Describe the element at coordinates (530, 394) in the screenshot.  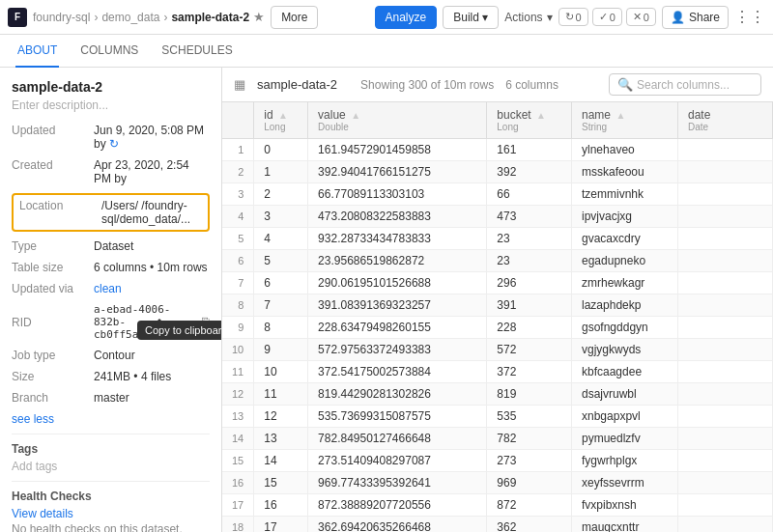
I see `cell-bucket: 819` at that location.